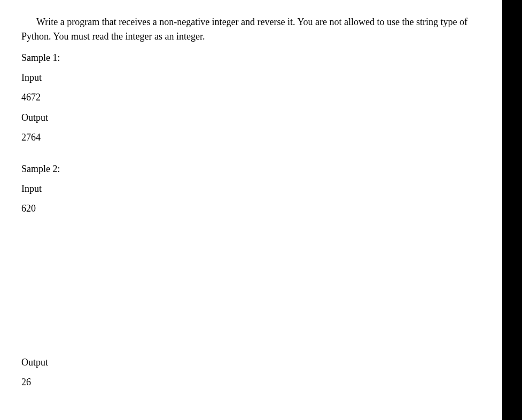 The image size is (522, 420). Describe the element at coordinates (251, 97) in the screenshot. I see `sample-input-value: 4672` at that location.